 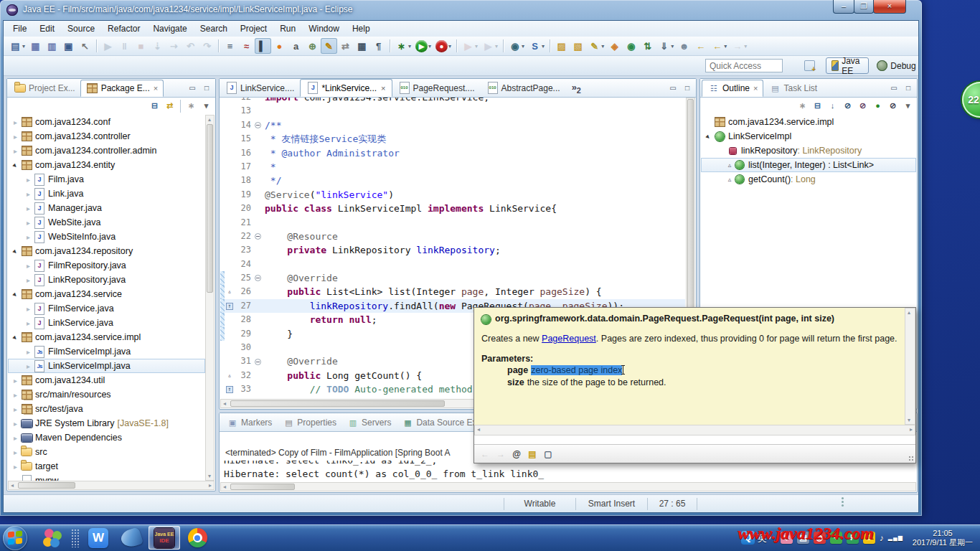 I want to click on show-public-button: ●, so click(x=878, y=106).